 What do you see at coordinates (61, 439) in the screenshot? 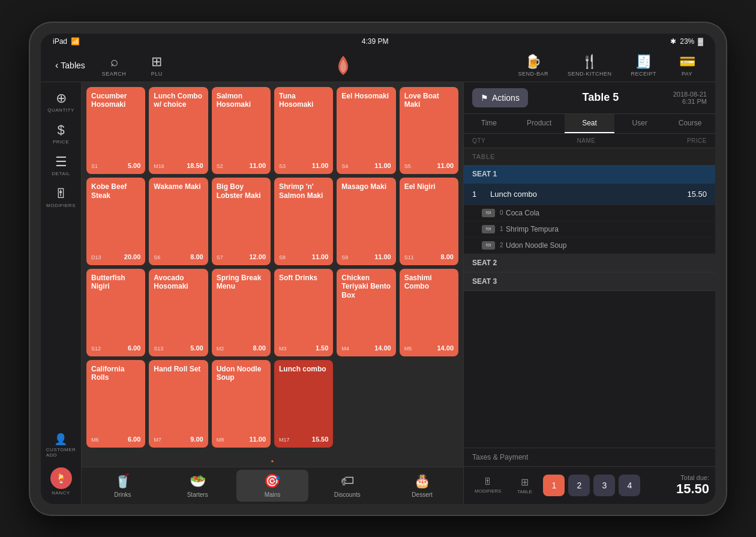
I see `customer-add-icon: 👤` at bounding box center [61, 439].